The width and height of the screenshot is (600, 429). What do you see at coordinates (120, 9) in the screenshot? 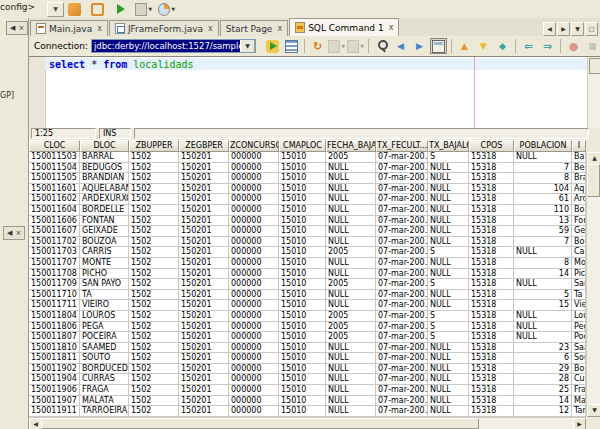
I see `run-project-icon` at bounding box center [120, 9].